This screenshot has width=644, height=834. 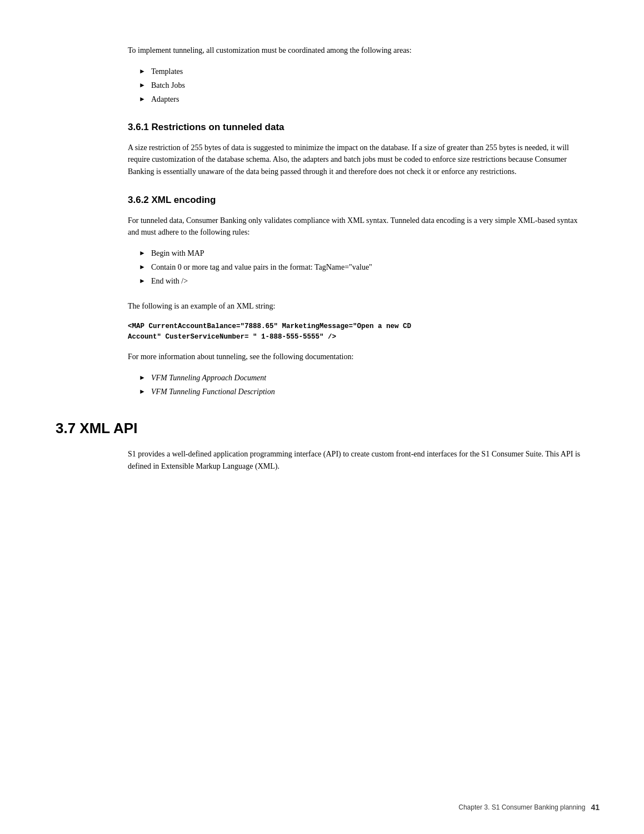 I want to click on list-item-label: Contain 0 or more tag and value pairs in…, so click(x=262, y=267).